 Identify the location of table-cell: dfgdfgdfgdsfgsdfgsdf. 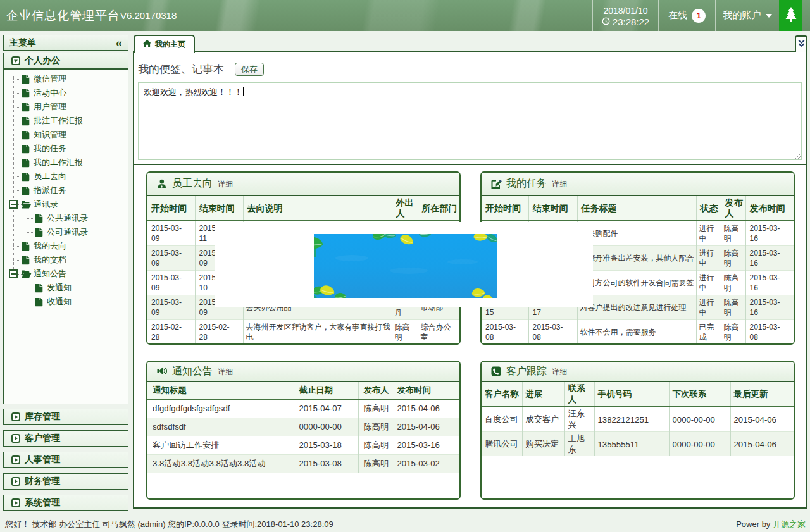
(220, 409).